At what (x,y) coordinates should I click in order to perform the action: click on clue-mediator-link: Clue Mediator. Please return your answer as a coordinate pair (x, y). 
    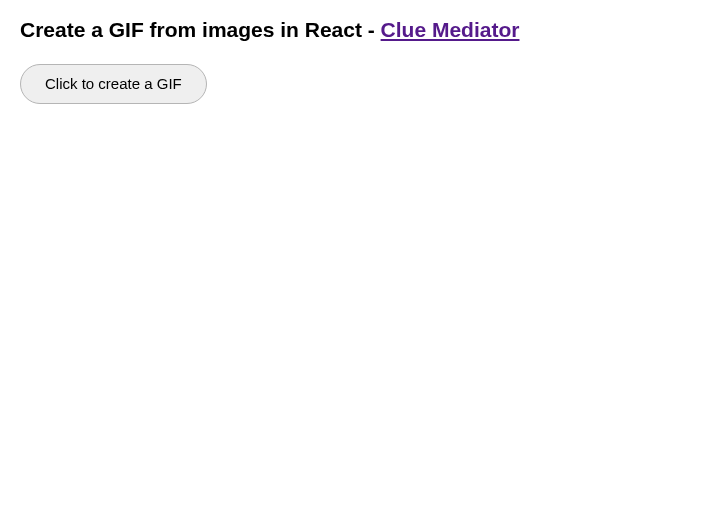
    Looking at the image, I should click on (450, 30).